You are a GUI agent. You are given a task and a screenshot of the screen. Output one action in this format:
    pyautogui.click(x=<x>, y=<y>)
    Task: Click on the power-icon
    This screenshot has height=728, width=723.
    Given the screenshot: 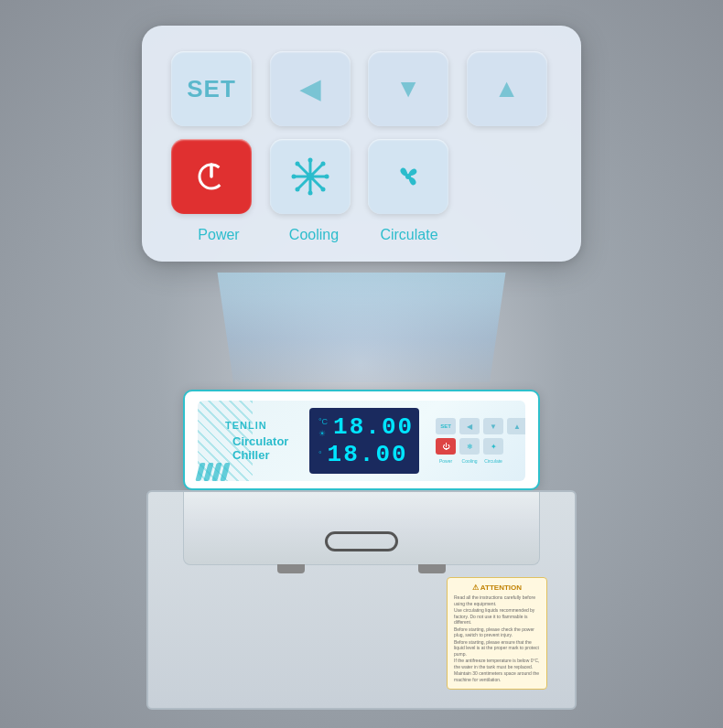 What is the action you would take?
    pyautogui.click(x=211, y=177)
    